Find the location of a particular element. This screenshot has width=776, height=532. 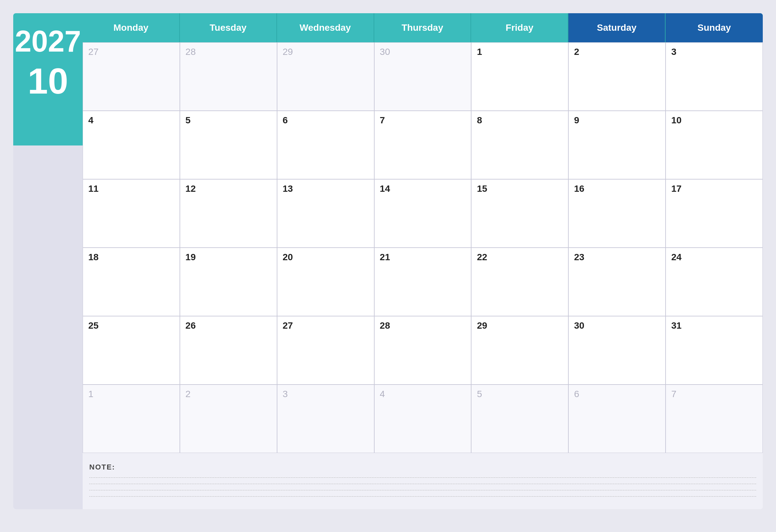

calendar-cell: 31 is located at coordinates (714, 350).